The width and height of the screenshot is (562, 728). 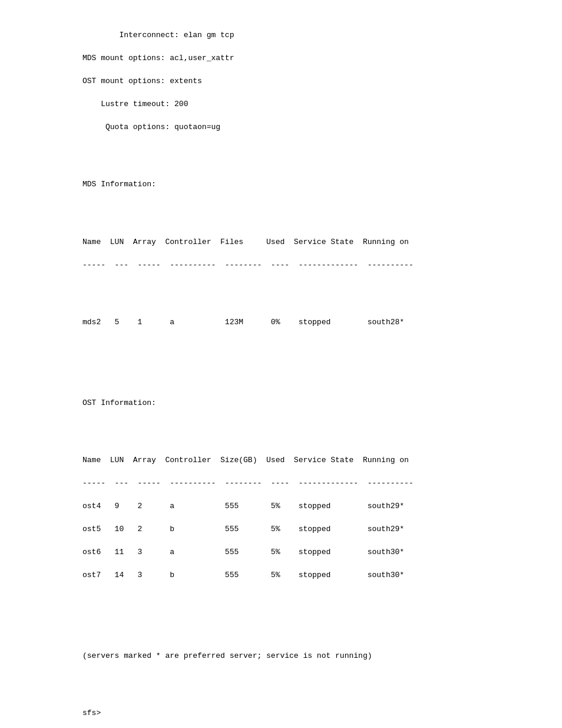 I want to click on line-mds-col-dashes: ----- --- ----- ---------- -------- ----…, so click(x=248, y=265).